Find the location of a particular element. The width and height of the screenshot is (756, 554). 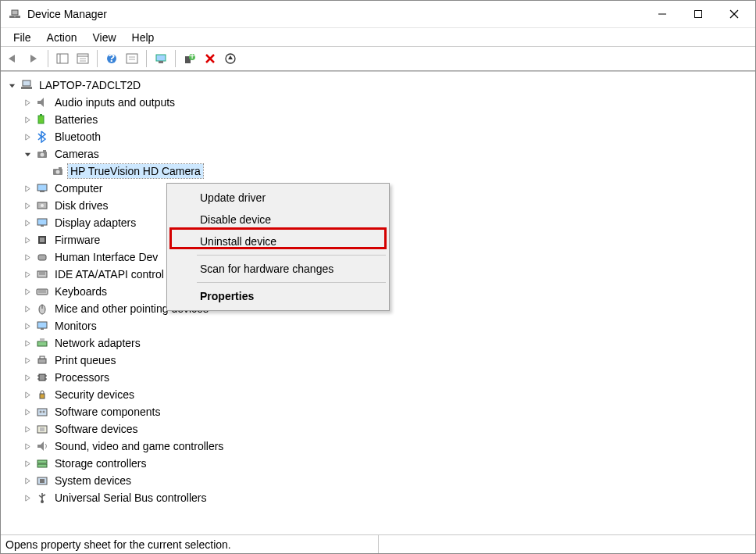

tree-label: Batteries is located at coordinates (77, 120).